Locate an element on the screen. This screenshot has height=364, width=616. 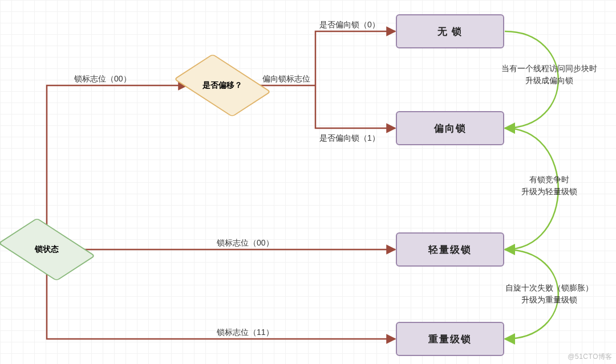
node-no-lock-label: 无 锁 is located at coordinates (451, 32).